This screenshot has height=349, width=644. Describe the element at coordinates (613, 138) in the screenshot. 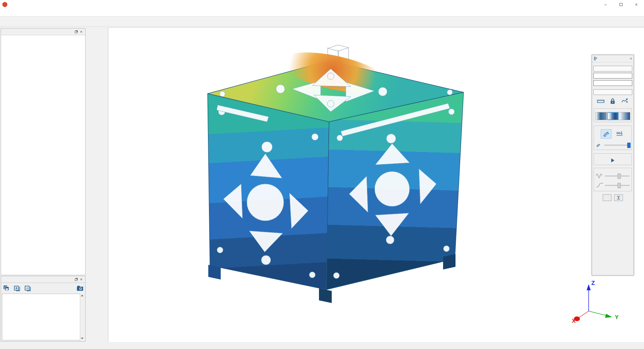

I see `deformed-shape-group` at that location.